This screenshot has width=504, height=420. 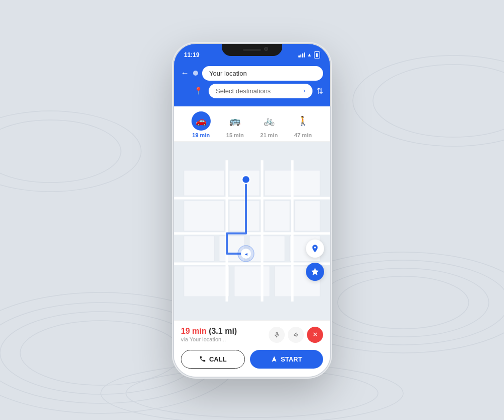 What do you see at coordinates (266, 49) in the screenshot?
I see `camera` at bounding box center [266, 49].